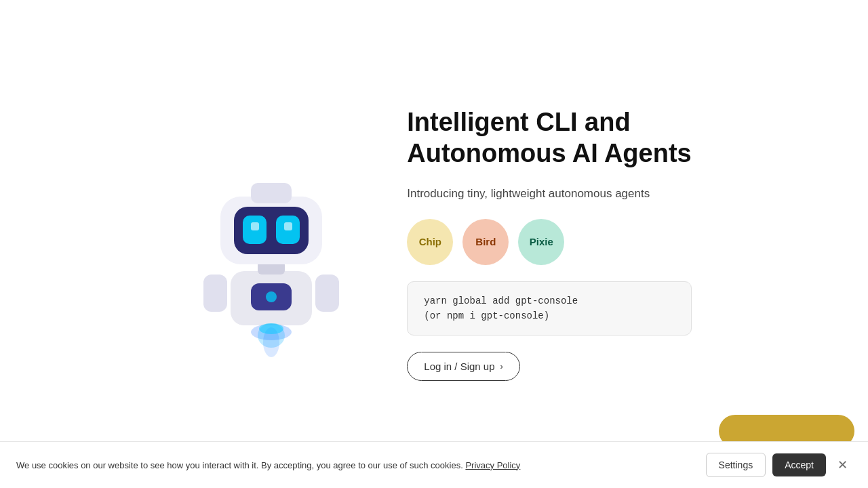 The height and width of the screenshot is (488, 868). What do you see at coordinates (549, 301) in the screenshot?
I see `code-line-1: yarn global add gpt-console` at bounding box center [549, 301].